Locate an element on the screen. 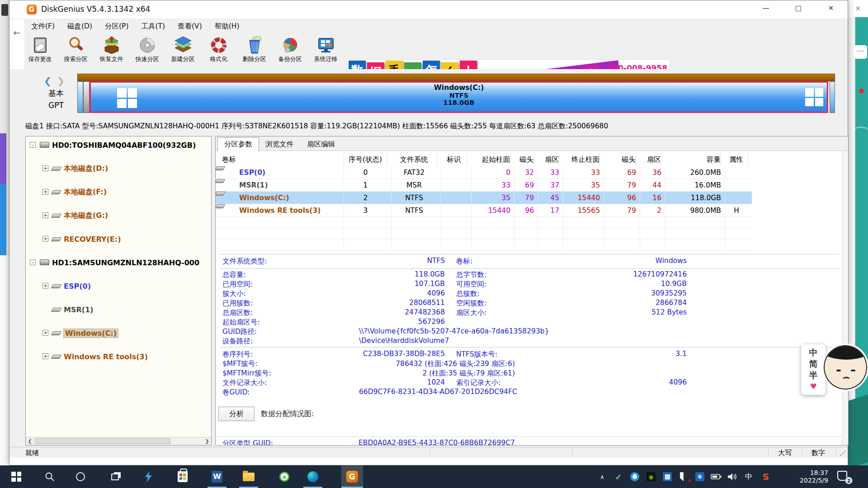 The height and width of the screenshot is (488, 868). tray-sogou-icon: S is located at coordinates (766, 477).